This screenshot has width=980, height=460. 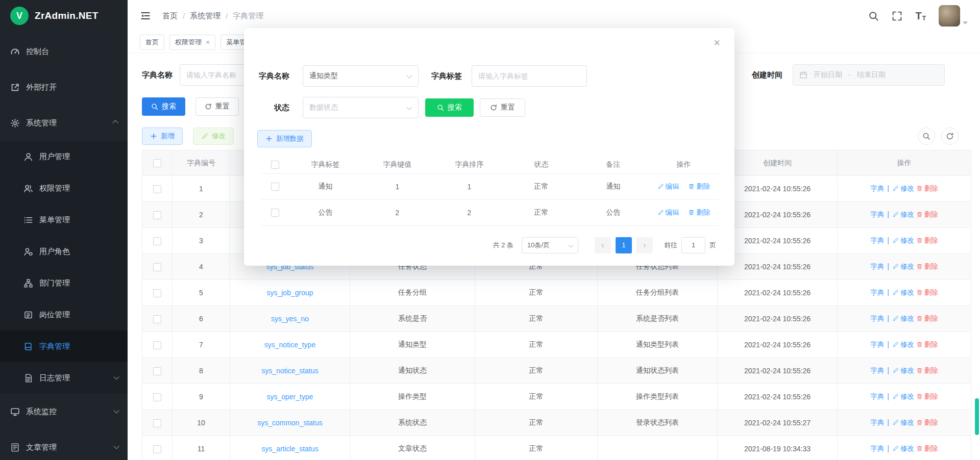 What do you see at coordinates (502, 108) in the screenshot?
I see `modal-reset-button: 重置` at bounding box center [502, 108].